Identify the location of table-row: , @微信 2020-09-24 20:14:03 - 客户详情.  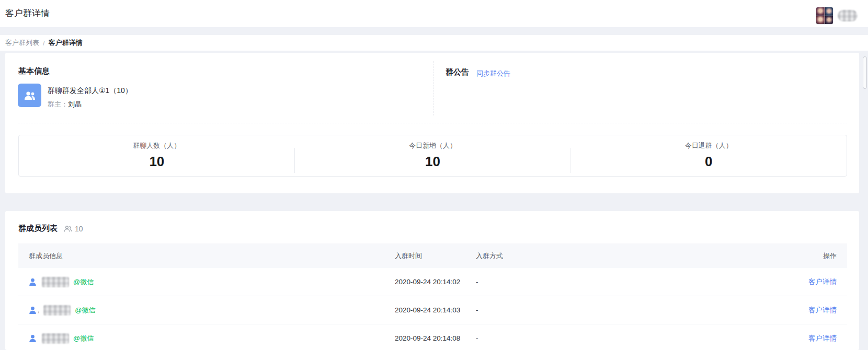
(433, 310).